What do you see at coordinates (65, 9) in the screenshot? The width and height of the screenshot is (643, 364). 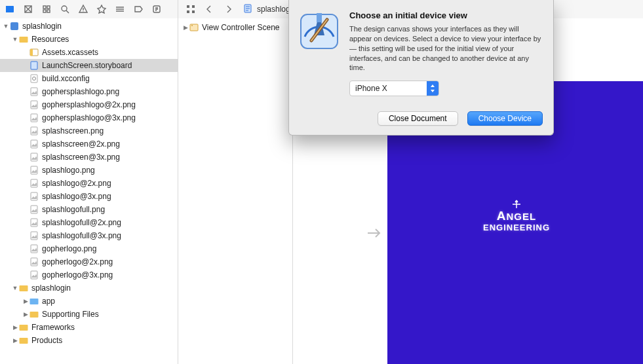 I see `find-navigator-tab` at bounding box center [65, 9].